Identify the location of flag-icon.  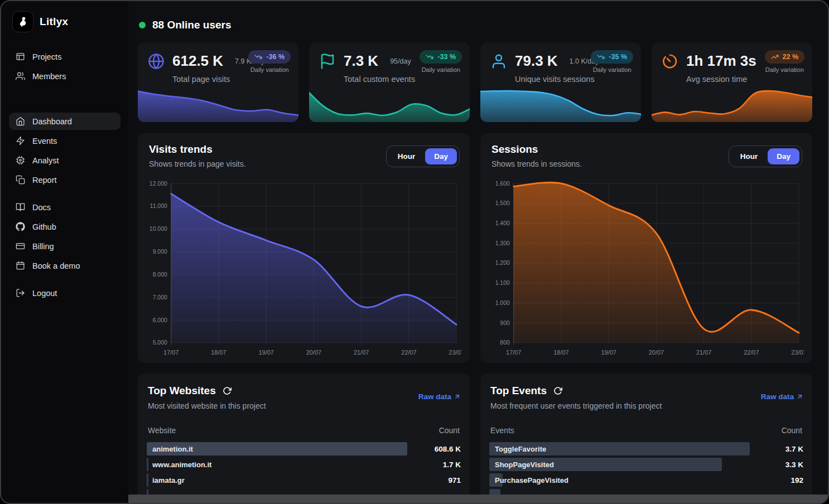
(327, 61).